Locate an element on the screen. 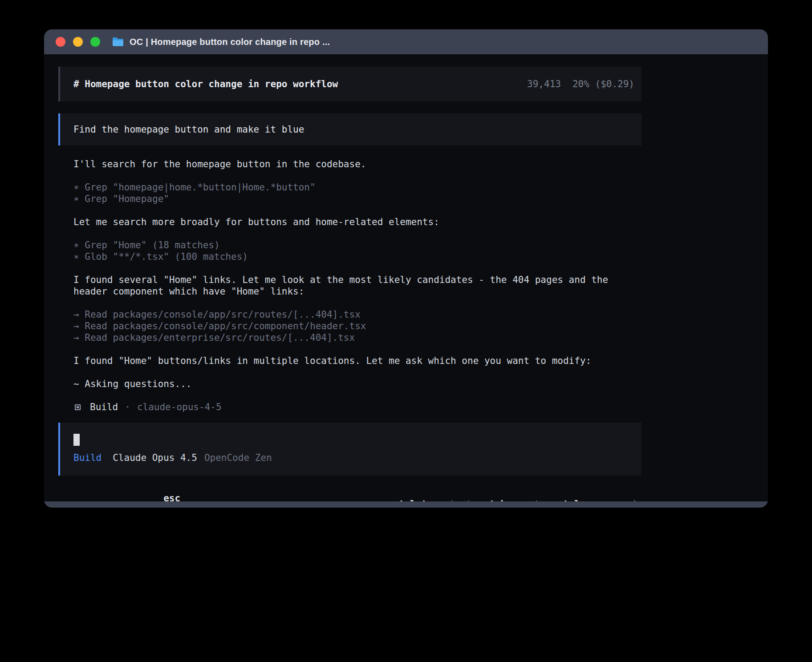  traffic-lights is located at coordinates (78, 42).